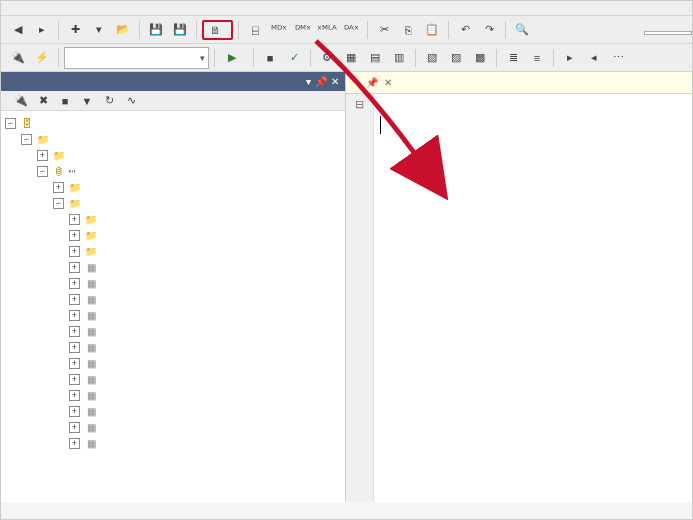 This screenshot has height=520, width=693. Describe the element at coordinates (18, 58) in the screenshot. I see `connect-icon: 🔌` at that location.